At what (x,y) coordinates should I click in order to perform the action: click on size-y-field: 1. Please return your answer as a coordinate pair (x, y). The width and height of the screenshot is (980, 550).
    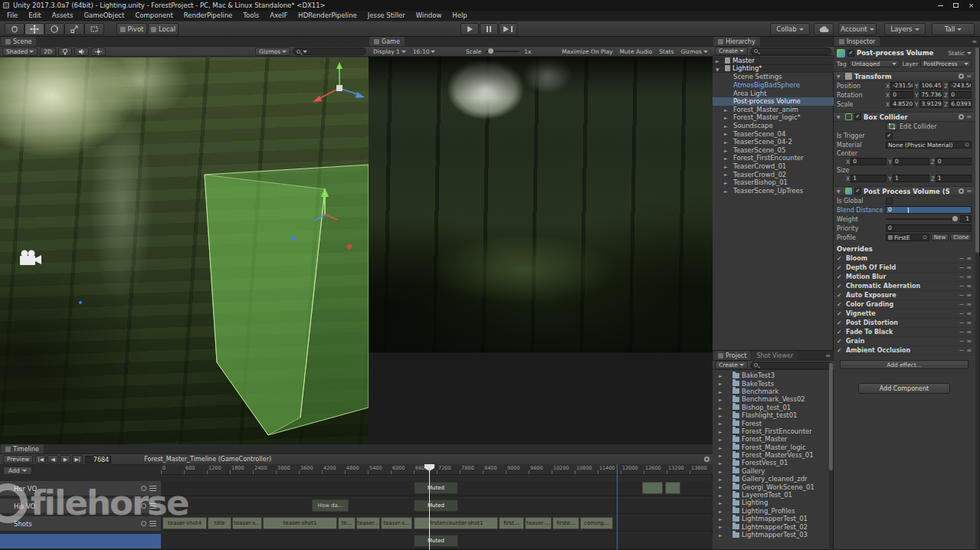
    Looking at the image, I should click on (911, 178).